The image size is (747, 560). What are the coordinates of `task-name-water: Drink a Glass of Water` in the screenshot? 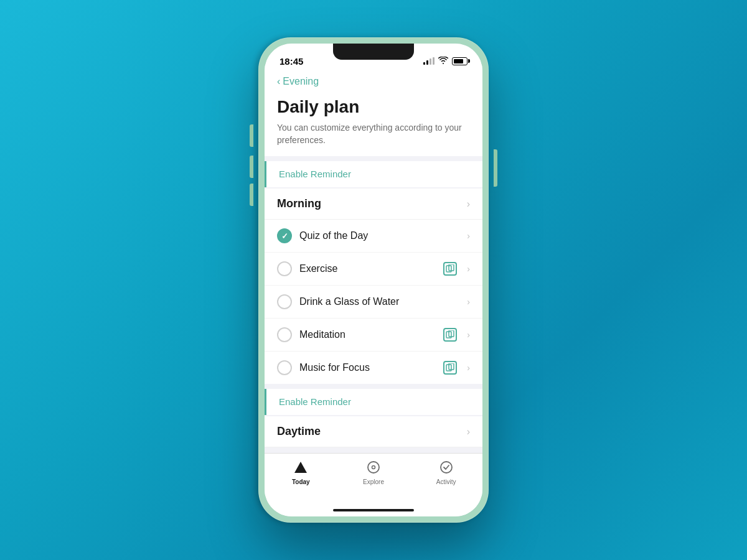 It's located at (380, 302).